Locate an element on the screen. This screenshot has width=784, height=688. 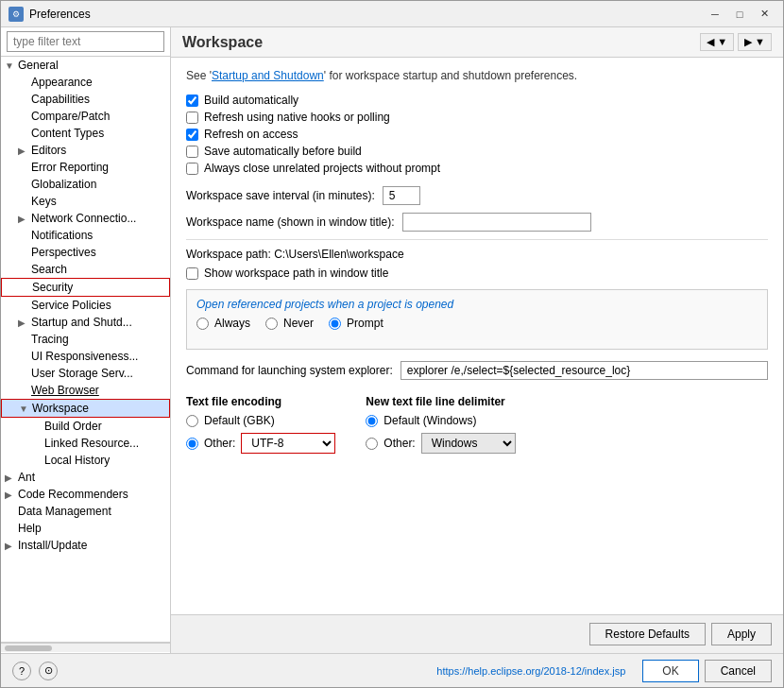
minimize-button: ─ is located at coordinates (715, 14).